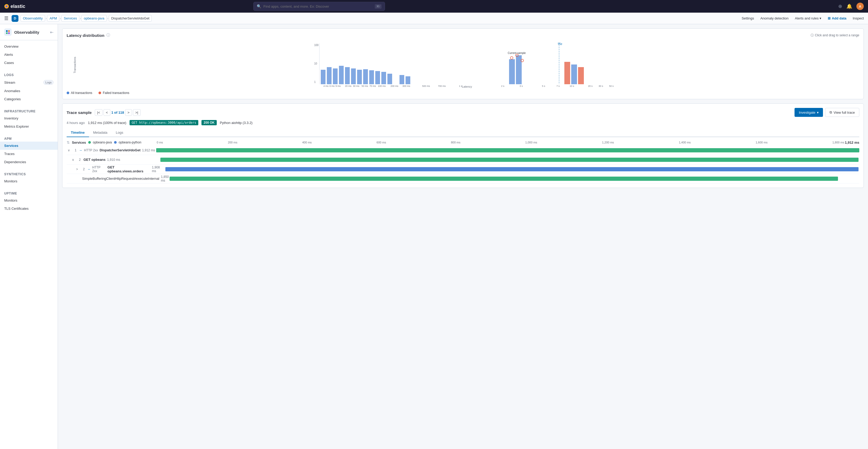  Describe the element at coordinates (158, 169) in the screenshot. I see `row-dur-3: 1,908 ms` at that location.